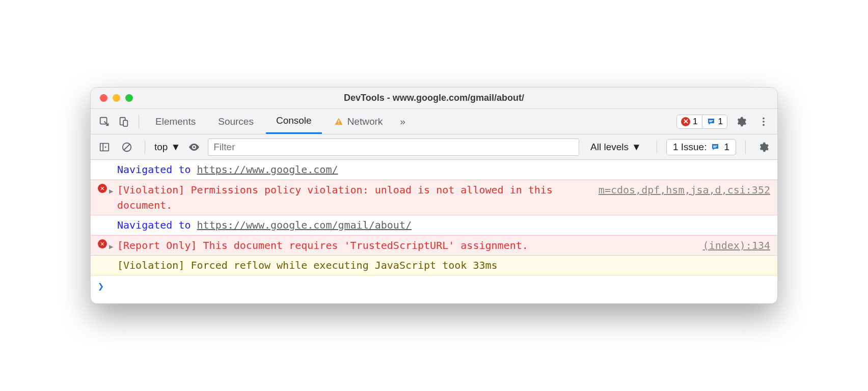 This screenshot has width=868, height=391. Describe the element at coordinates (726, 147) in the screenshot. I see `issues-count: 1` at that location.